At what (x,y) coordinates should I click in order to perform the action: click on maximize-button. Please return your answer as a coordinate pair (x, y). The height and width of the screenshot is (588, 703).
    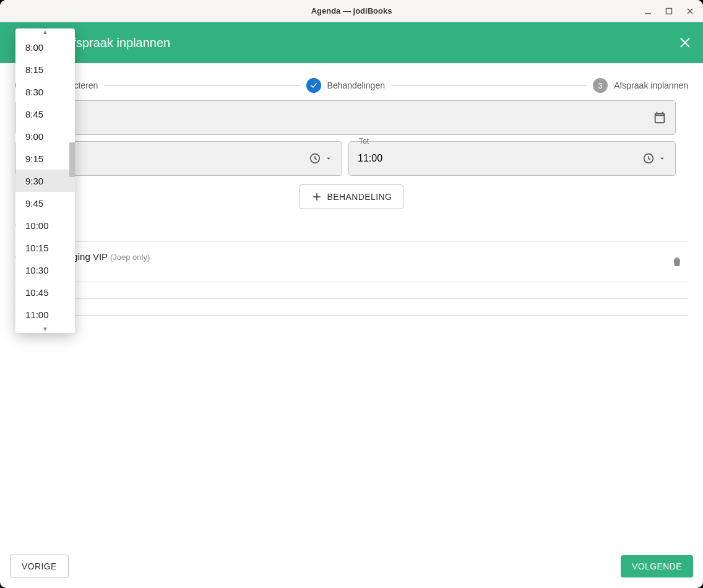
    Looking at the image, I should click on (669, 11).